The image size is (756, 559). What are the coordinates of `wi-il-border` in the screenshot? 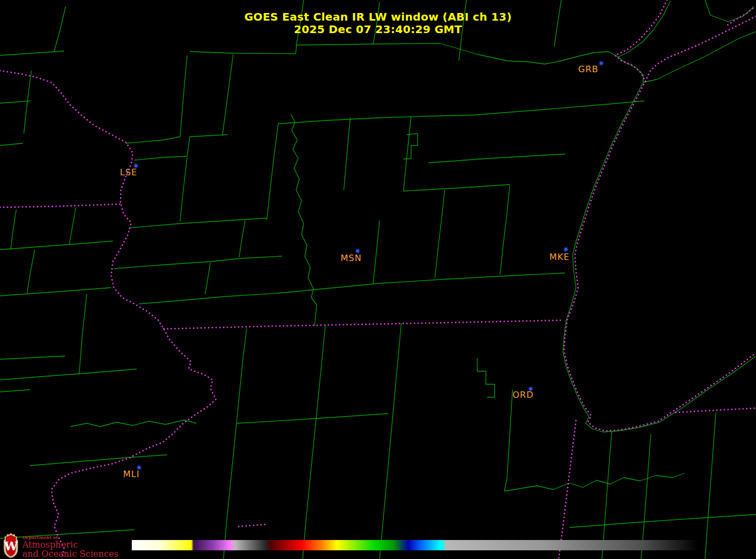 It's located at (363, 325).